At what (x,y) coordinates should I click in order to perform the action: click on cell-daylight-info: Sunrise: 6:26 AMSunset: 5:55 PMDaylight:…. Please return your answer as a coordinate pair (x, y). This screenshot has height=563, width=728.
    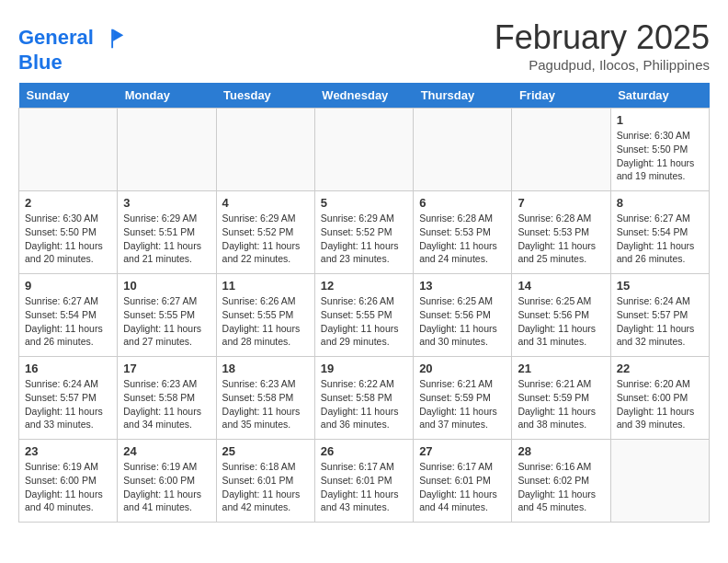
    Looking at the image, I should click on (266, 322).